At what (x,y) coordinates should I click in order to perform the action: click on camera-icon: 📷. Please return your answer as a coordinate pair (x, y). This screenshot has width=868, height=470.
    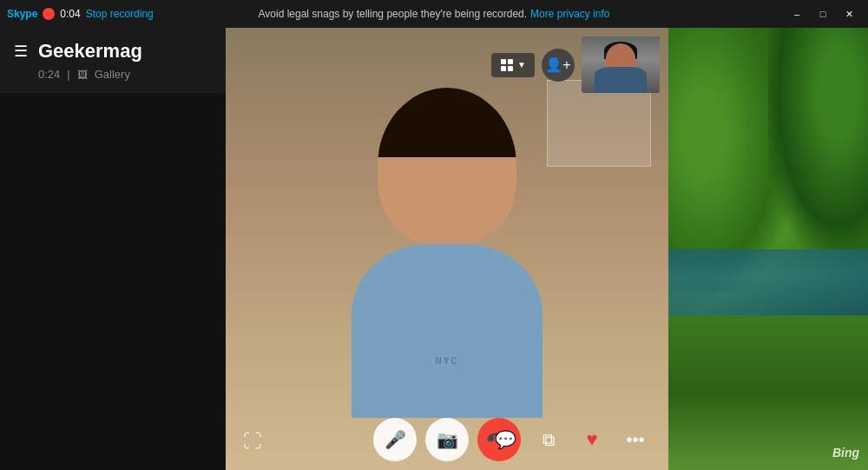
    Looking at the image, I should click on (448, 440).